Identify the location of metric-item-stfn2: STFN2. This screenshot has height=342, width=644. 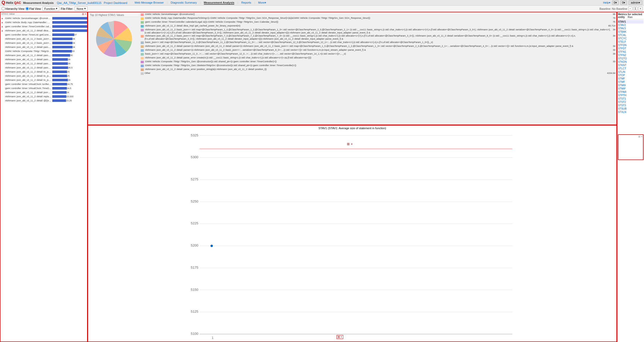
(631, 55).